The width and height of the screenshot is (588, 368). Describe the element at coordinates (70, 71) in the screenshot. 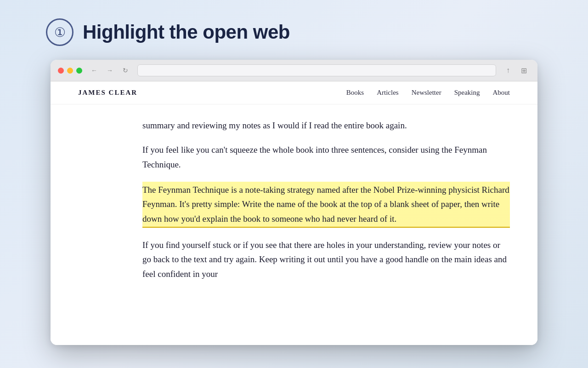

I see `minimize-button` at that location.